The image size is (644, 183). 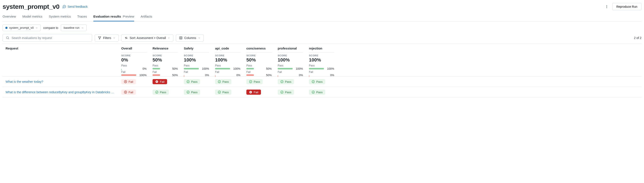 What do you see at coordinates (165, 60) in the screenshot?
I see `score-value: 50%` at bounding box center [165, 60].